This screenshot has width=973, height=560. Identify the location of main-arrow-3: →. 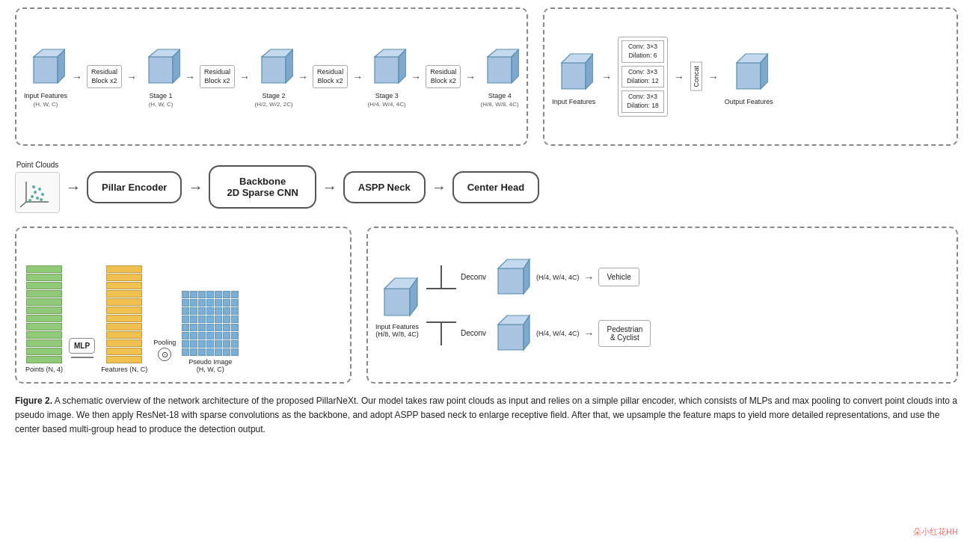
(439, 187).